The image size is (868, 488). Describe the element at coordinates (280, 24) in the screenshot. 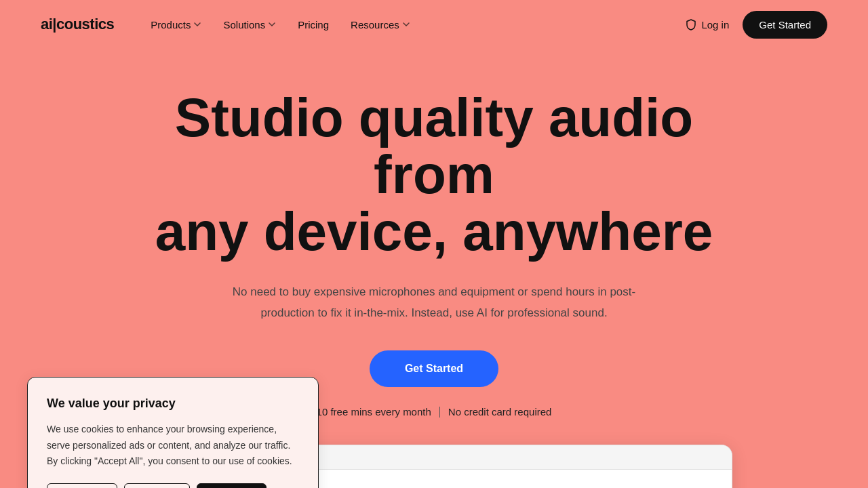

I see `nav-links: Products Solutions Pricing Resources` at that location.